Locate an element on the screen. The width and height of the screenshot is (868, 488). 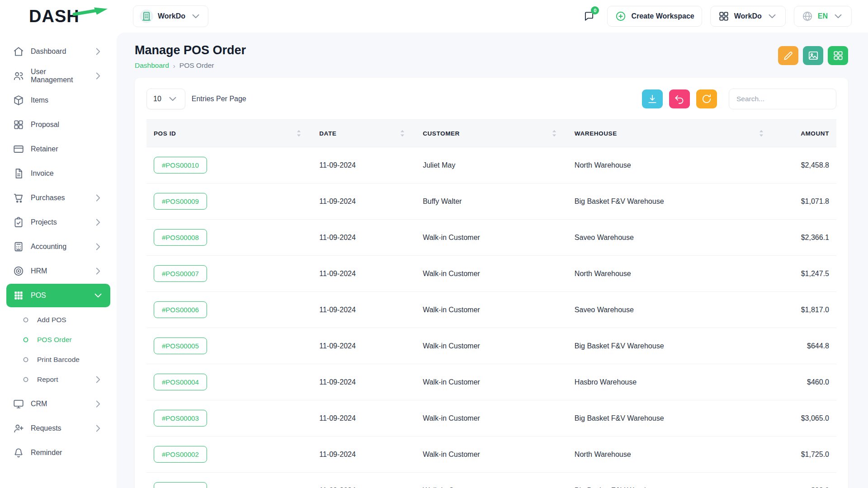
pos-id-badge: #POS00006 is located at coordinates (180, 310).